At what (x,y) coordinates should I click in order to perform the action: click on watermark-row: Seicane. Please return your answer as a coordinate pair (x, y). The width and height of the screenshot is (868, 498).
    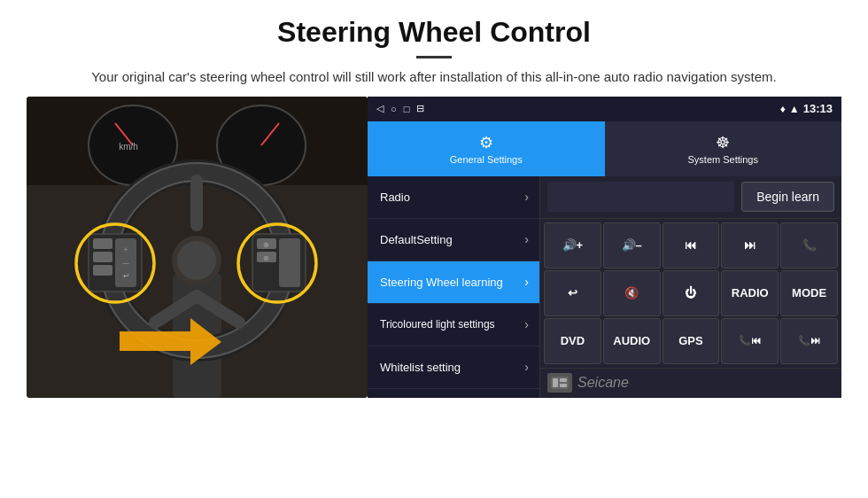
    Looking at the image, I should click on (691, 383).